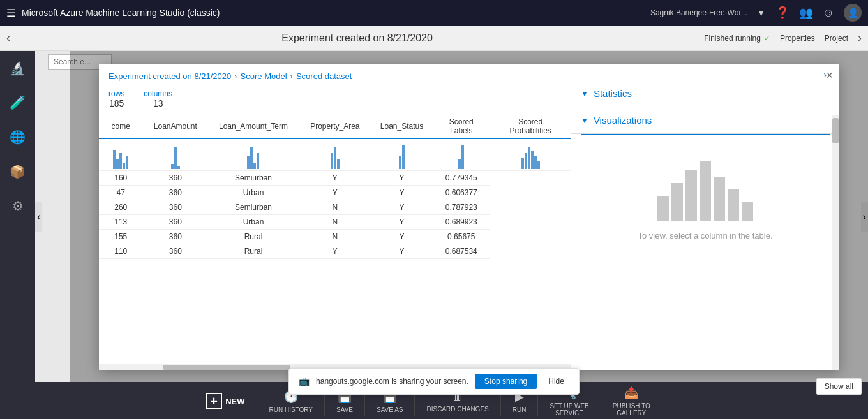 The image size is (868, 419). I want to click on cell-status-4: Y, so click(402, 236).